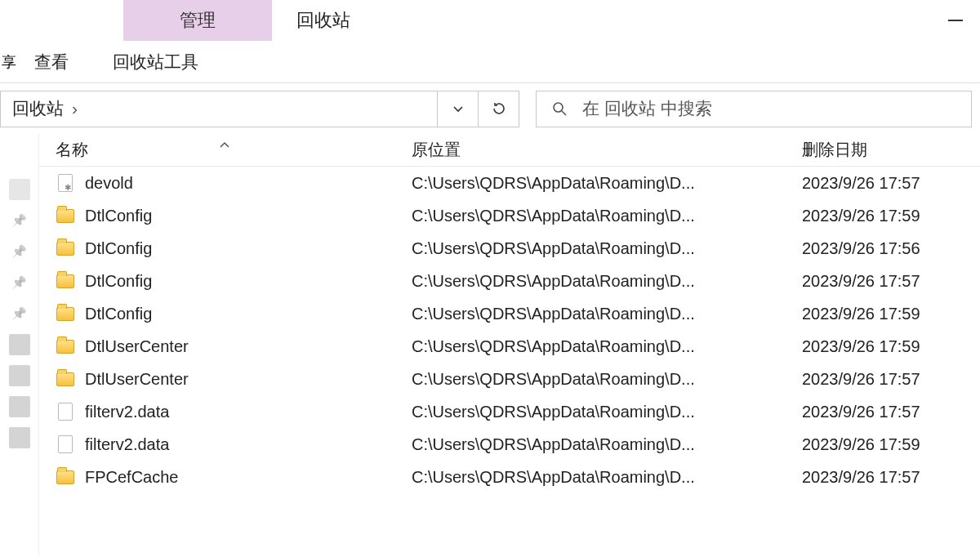 This screenshot has height=557, width=980. Describe the element at coordinates (956, 20) in the screenshot. I see `minimize-icon` at that location.